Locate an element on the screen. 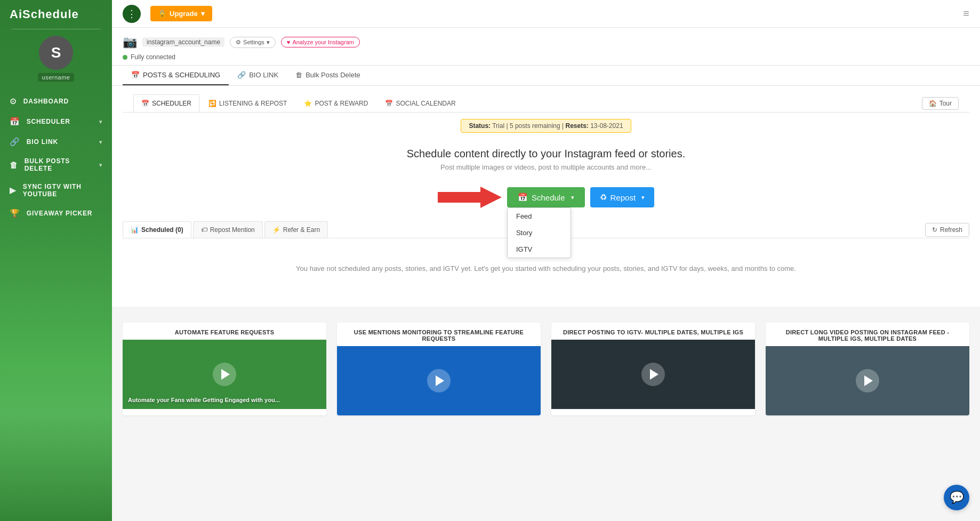  sidebar-item-label: BULK POSTS DELETE is located at coordinates (59, 165).